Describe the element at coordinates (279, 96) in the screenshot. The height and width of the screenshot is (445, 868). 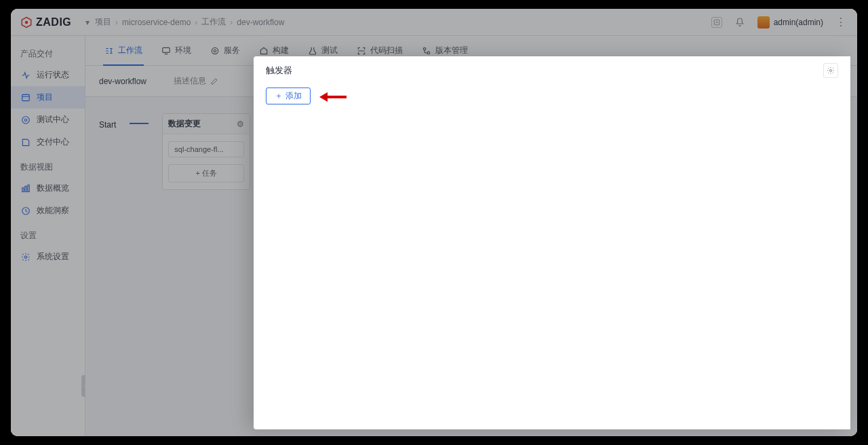
I see `plus-icon: ＋` at that location.